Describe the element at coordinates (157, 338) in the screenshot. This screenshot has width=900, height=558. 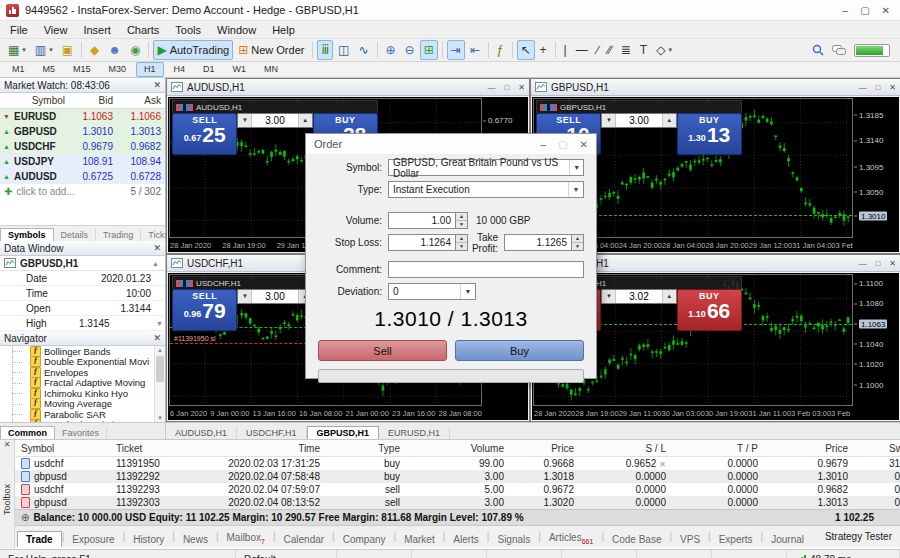
I see `navigator-close-icon: ✕` at that location.